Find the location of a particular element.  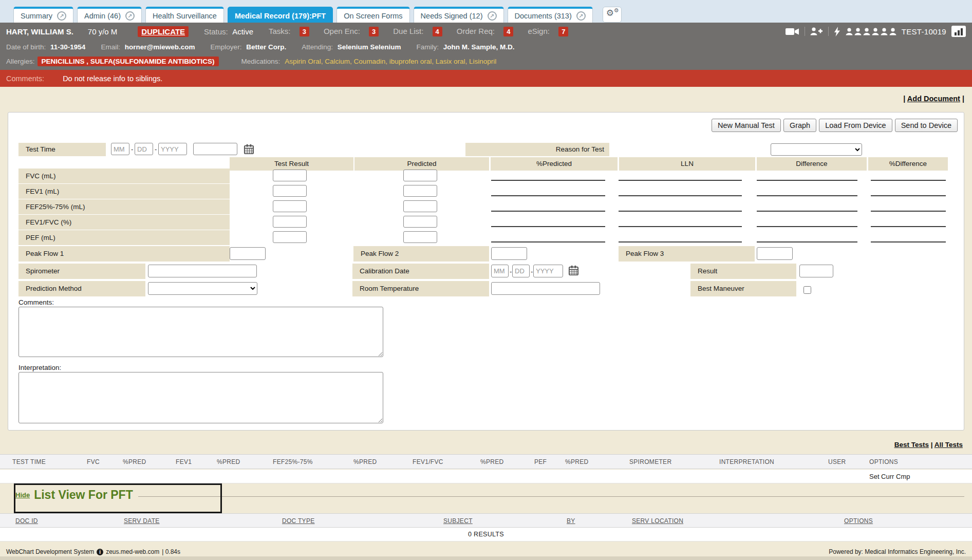

test-time-day-input is located at coordinates (144, 149).